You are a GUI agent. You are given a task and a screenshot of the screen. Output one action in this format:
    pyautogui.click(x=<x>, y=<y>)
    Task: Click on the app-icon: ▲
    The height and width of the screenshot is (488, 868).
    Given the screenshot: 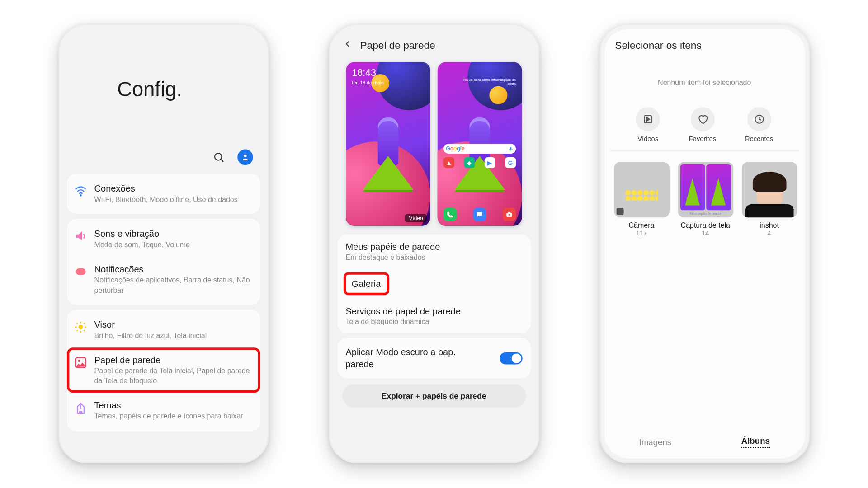 What is the action you would take?
    pyautogui.click(x=449, y=163)
    